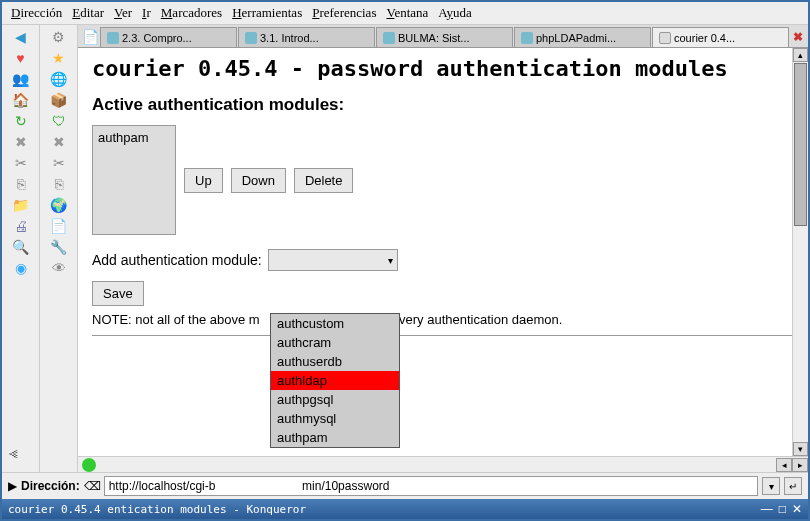 The width and height of the screenshot is (810, 521). I want to click on menu-ver: Ver, so click(123, 13).